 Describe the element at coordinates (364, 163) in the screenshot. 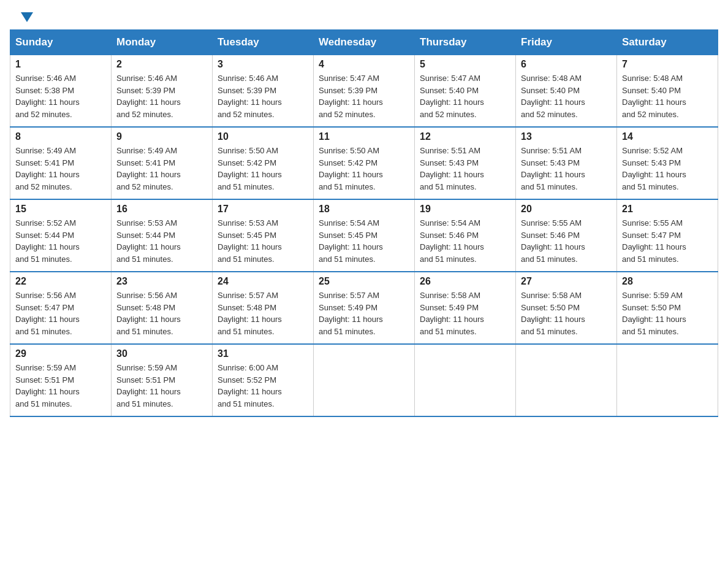

I see `week-row-1: 8 Sunrise: 5:49 AMSunset: 5:41 PMDayligh…` at that location.